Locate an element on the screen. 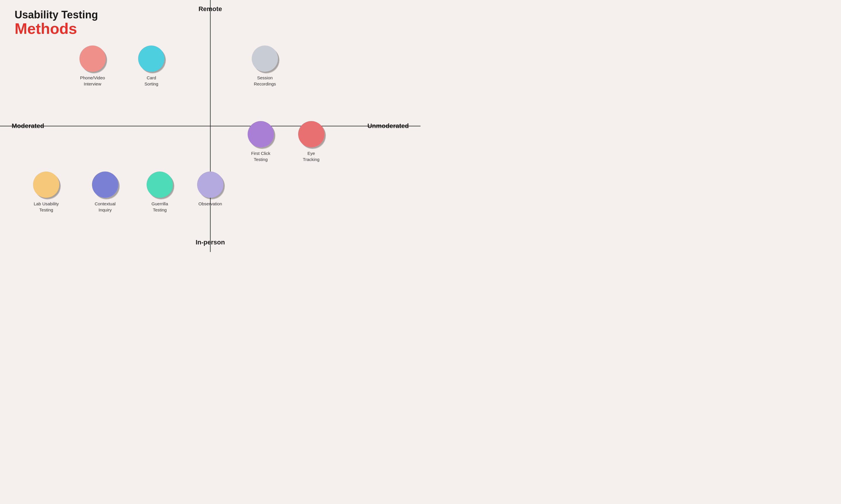 The width and height of the screenshot is (841, 504). circle-first-click-testing is located at coordinates (261, 134).